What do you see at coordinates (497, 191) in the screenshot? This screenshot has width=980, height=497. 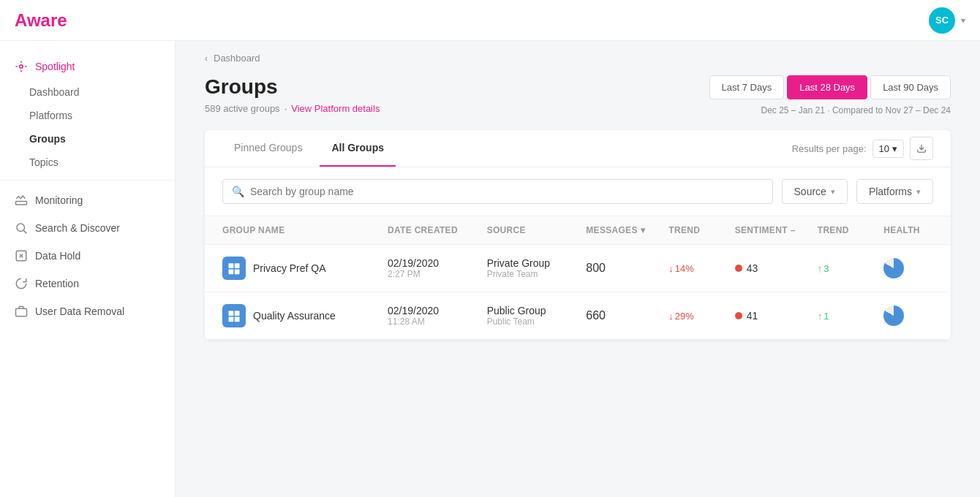 I see `search-box: 🔍` at bounding box center [497, 191].